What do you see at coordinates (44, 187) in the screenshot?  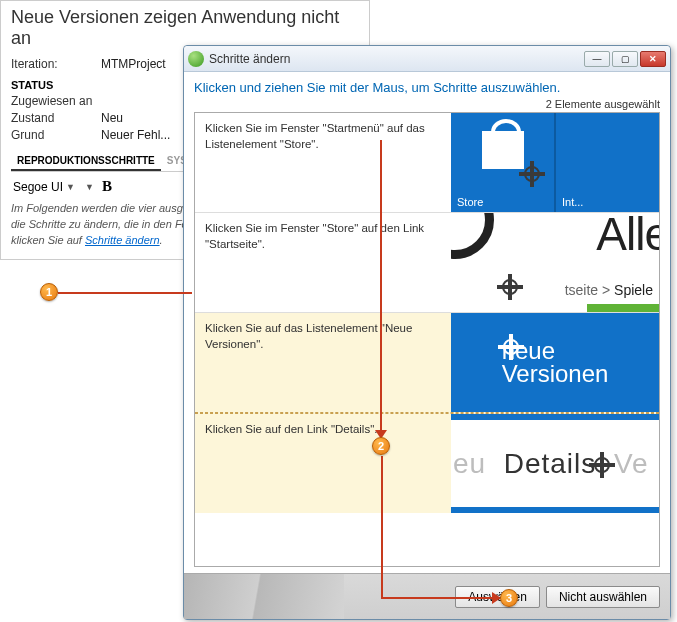 I see `font-dropdown: Segoe UI ▼` at bounding box center [44, 187].